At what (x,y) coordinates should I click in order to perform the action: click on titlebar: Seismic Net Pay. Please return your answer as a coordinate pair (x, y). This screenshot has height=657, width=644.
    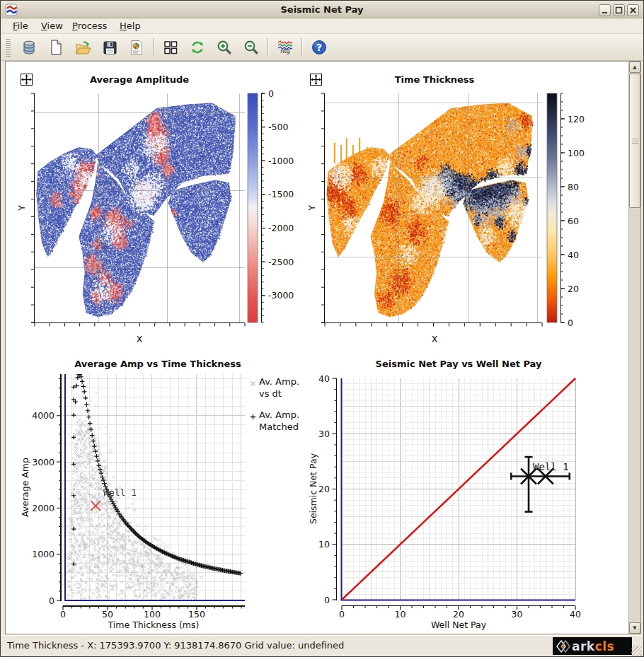
    Looking at the image, I should click on (322, 10).